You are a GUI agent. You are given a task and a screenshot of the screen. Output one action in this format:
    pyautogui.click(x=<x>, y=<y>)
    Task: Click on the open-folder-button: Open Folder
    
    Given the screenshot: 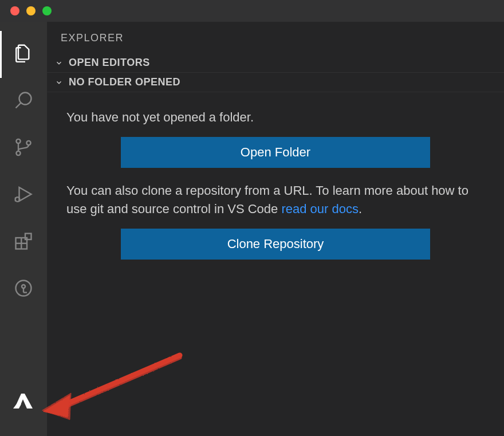 What is the action you would take?
    pyautogui.click(x=275, y=152)
    